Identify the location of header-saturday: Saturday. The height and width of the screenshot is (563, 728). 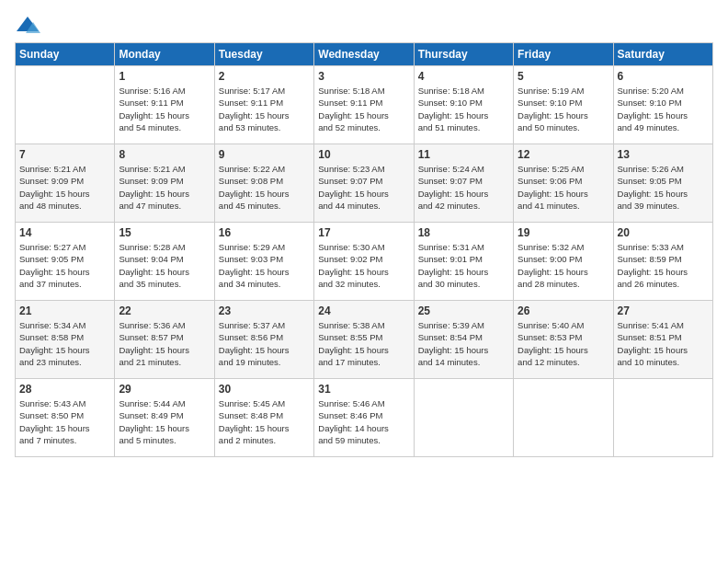
(663, 55).